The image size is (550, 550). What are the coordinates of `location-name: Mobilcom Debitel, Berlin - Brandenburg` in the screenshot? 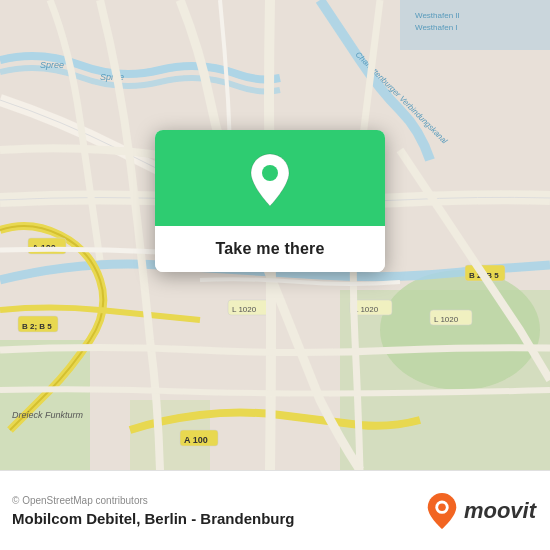 It's located at (154, 518).